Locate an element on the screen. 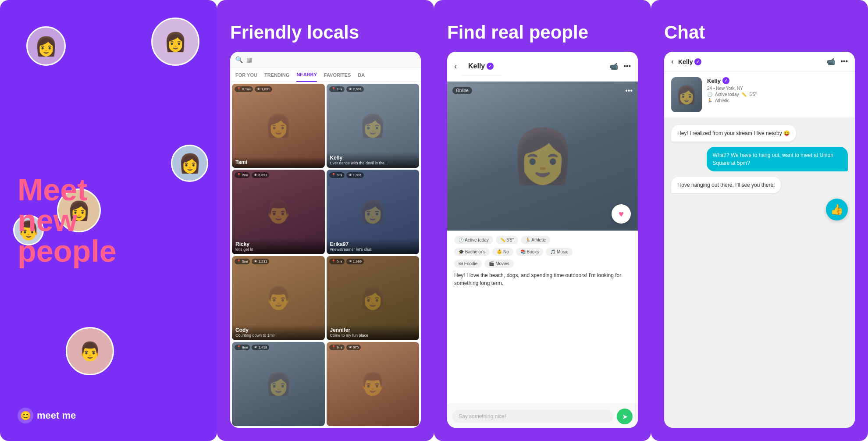  more-icon: ••• is located at coordinates (627, 67).